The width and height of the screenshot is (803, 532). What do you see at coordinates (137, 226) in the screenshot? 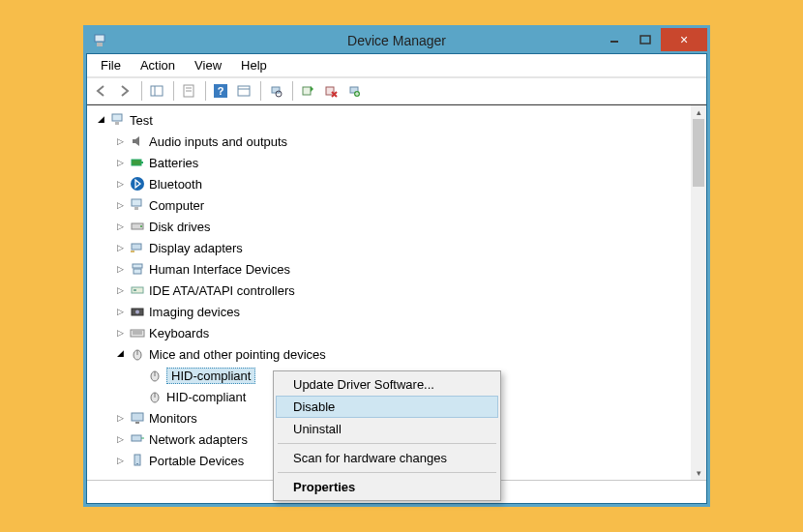
I see `disk-icon` at bounding box center [137, 226].